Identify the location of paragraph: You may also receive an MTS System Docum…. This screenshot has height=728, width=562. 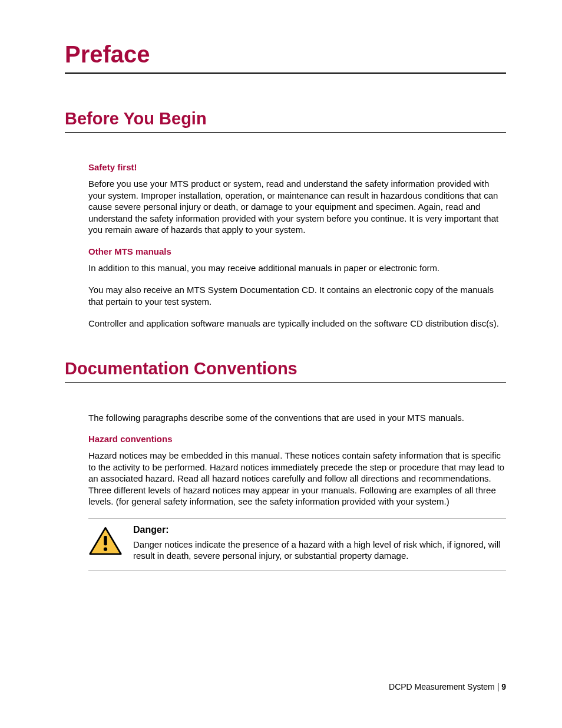
(297, 296).